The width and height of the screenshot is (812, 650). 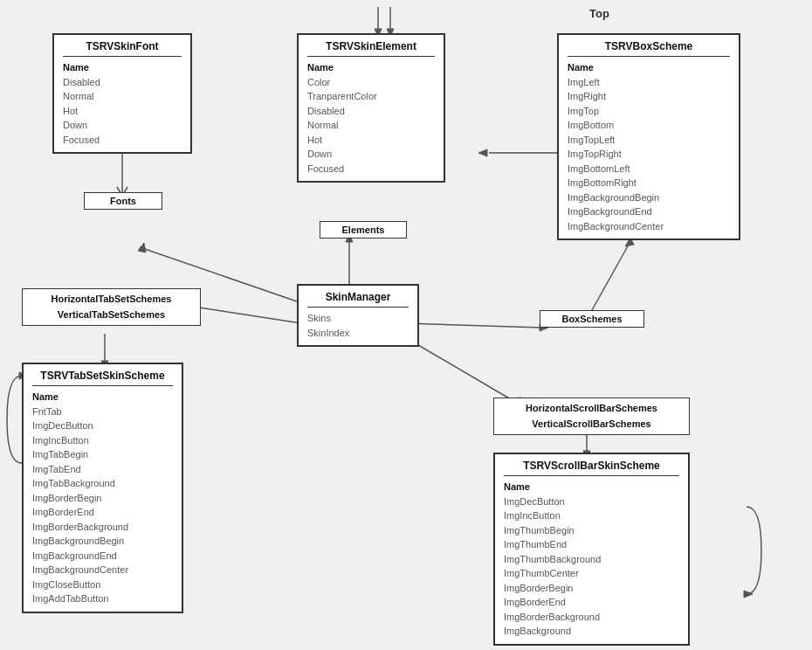 I want to click on tabset-imgaddtab: ImgAddTabButton, so click(x=103, y=599).